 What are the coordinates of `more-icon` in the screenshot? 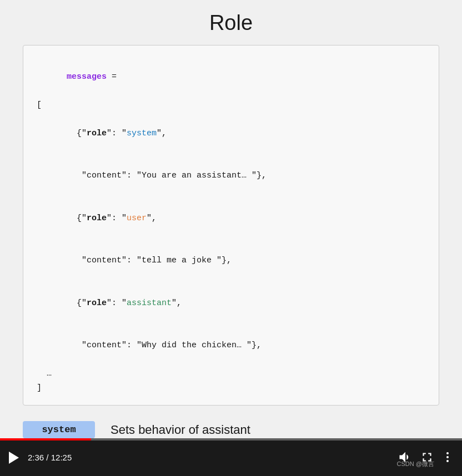 It's located at (448, 457).